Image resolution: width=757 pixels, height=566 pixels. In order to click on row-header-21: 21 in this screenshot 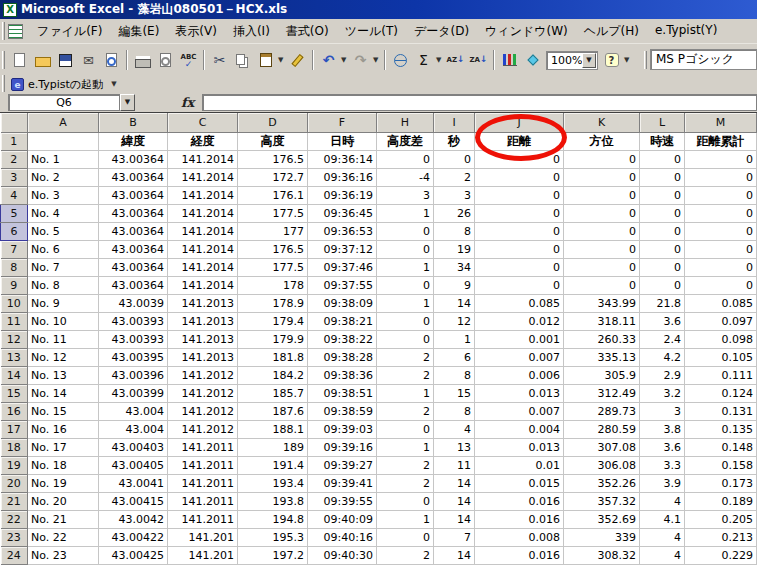, I will do `click(14, 501)`.